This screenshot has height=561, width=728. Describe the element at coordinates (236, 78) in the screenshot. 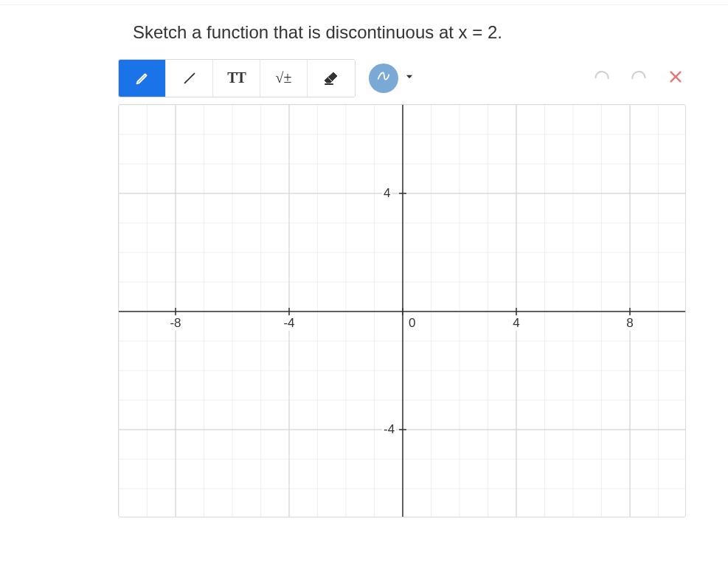

I see `text-icon: TT` at that location.